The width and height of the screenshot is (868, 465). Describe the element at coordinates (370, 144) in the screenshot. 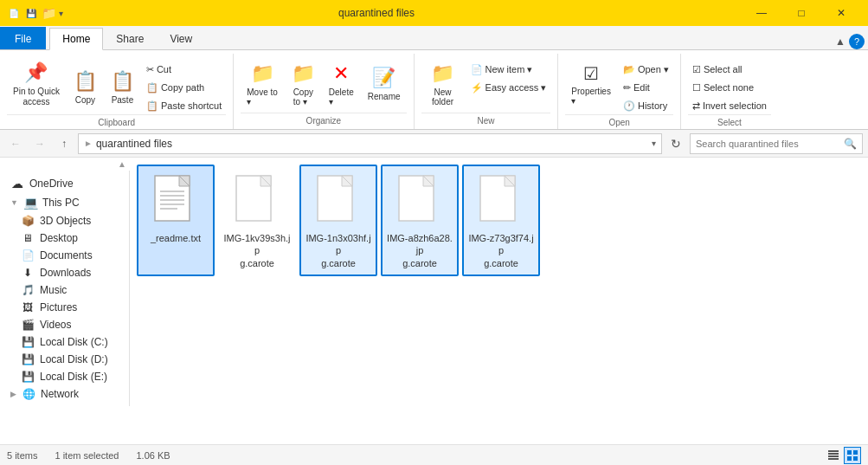

I see `address-bar: ► quarantined files ▾` at that location.